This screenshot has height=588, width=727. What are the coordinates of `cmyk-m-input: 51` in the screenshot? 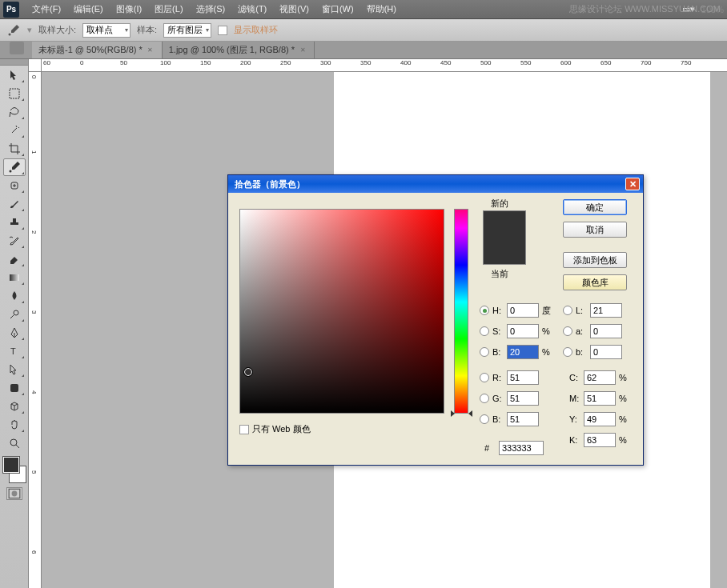 It's located at (600, 398).